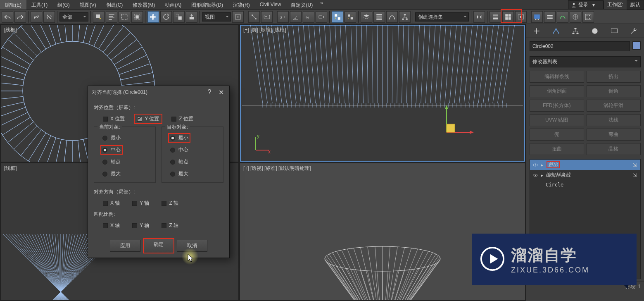 Image resolution: width=644 pixels, height=301 pixels. What do you see at coordinates (74, 17) in the screenshot?
I see `selection-filter-combo: 全部` at bounding box center [74, 17].